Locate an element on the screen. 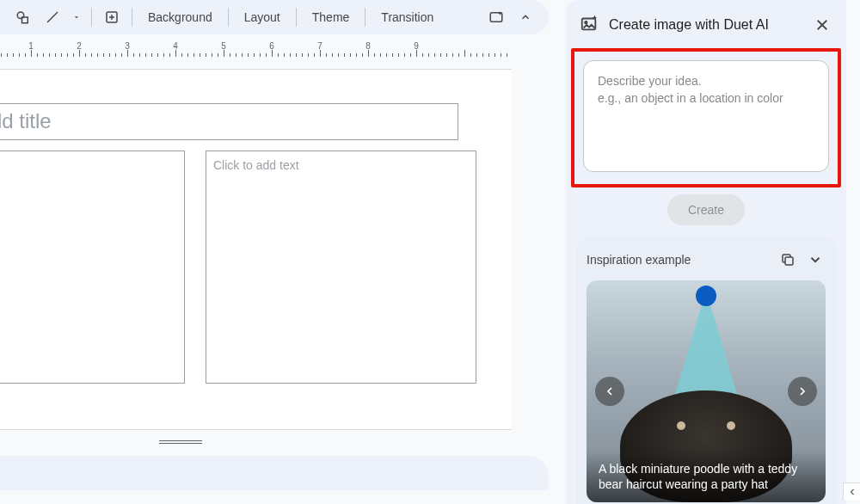 The width and height of the screenshot is (860, 504). comment-icon is located at coordinates (112, 17).